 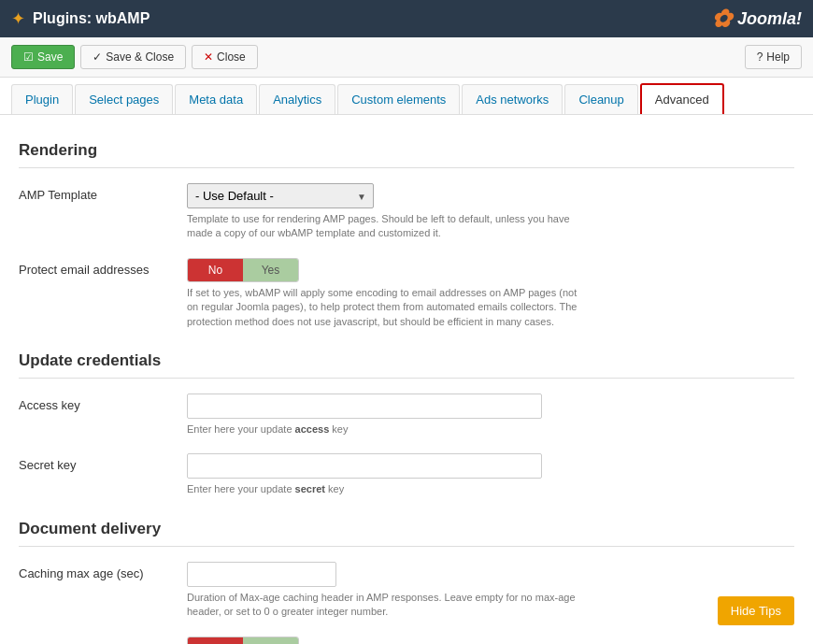 What do you see at coordinates (406, 365) in the screenshot?
I see `update-credentials-section-title: Update credentials` at bounding box center [406, 365].